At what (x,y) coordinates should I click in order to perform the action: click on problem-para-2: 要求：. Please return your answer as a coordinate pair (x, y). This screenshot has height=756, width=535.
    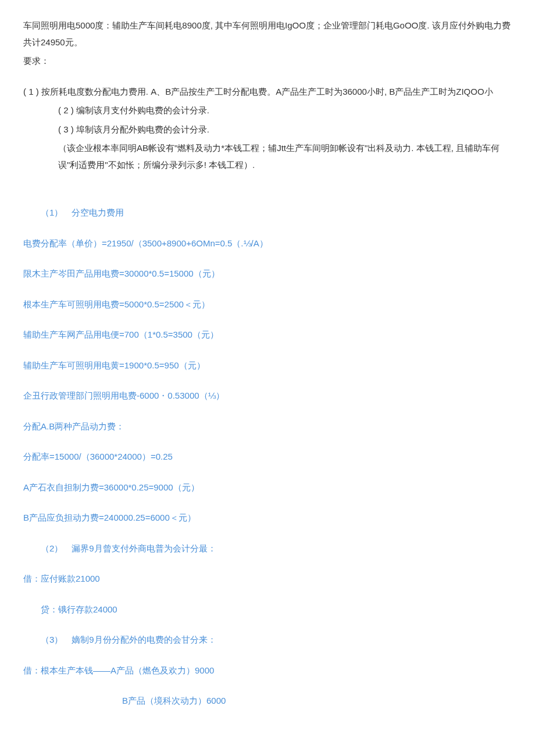
    Looking at the image, I should click on (268, 62).